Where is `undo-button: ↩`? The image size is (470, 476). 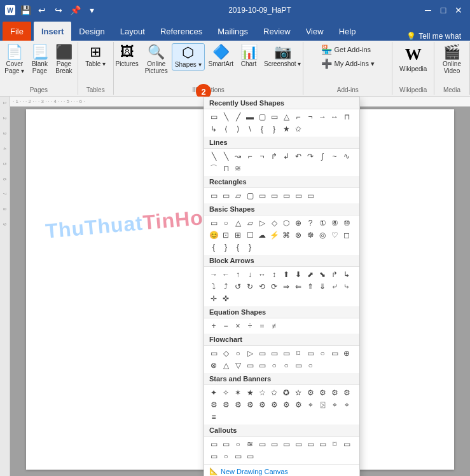 undo-button: ↩ is located at coordinates (42, 10).